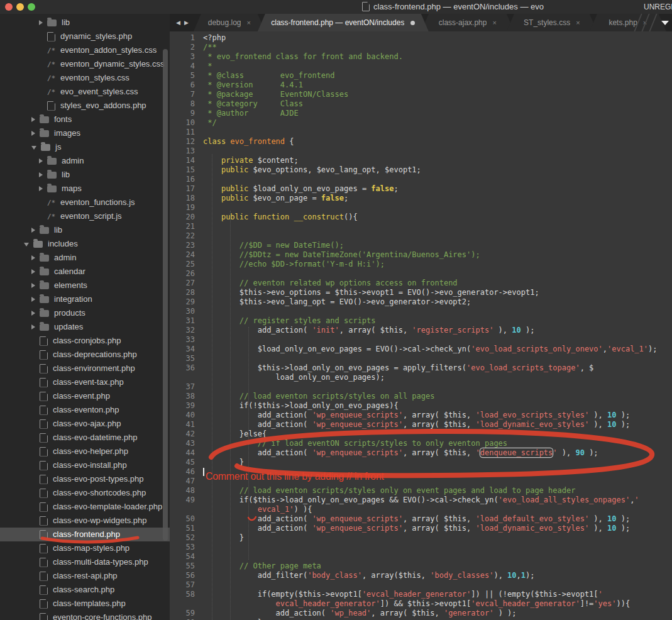 This screenshot has height=620, width=672. What do you see at coordinates (85, 341) in the screenshot?
I see `sidebar-item-class-cronjobs.php: class-cronjobs.php` at bounding box center [85, 341].